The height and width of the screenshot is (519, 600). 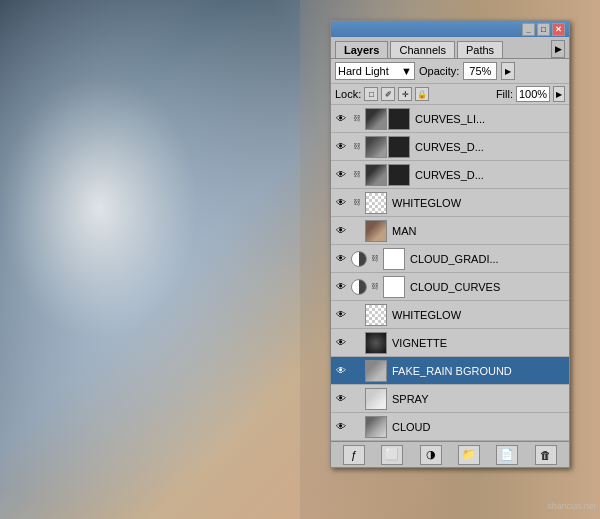 I want to click on tab-channels: Channels, so click(x=422, y=50).